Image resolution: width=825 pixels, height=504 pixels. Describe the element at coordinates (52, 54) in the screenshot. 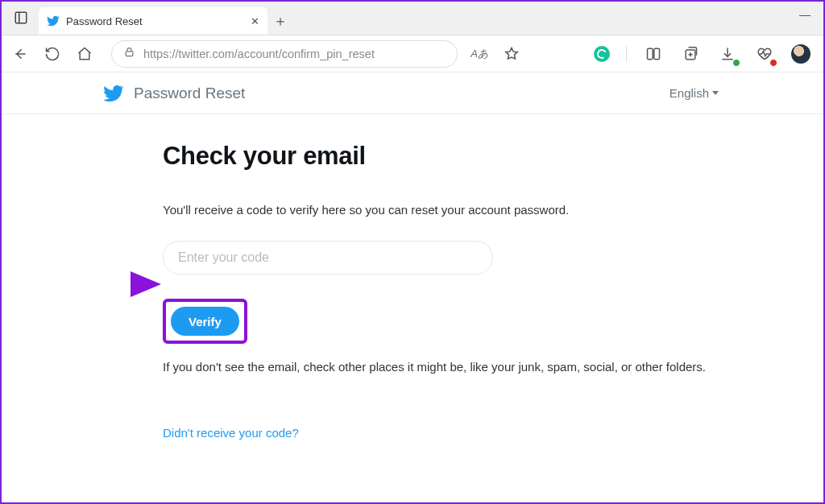

I see `refresh-icon` at that location.